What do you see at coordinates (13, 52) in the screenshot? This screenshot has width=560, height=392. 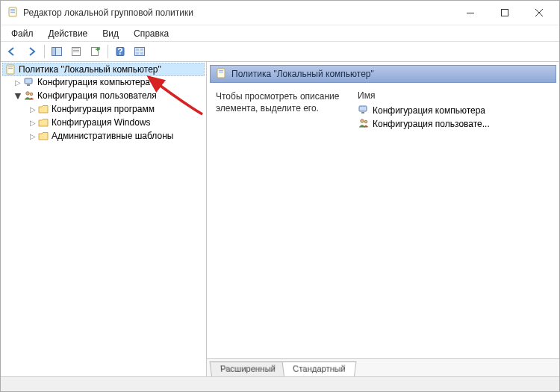 I see `back-button` at bounding box center [13, 52].